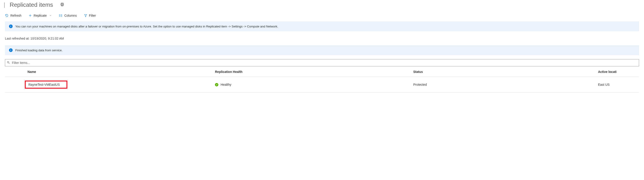  I want to click on refresh-label: Refresh, so click(16, 15).